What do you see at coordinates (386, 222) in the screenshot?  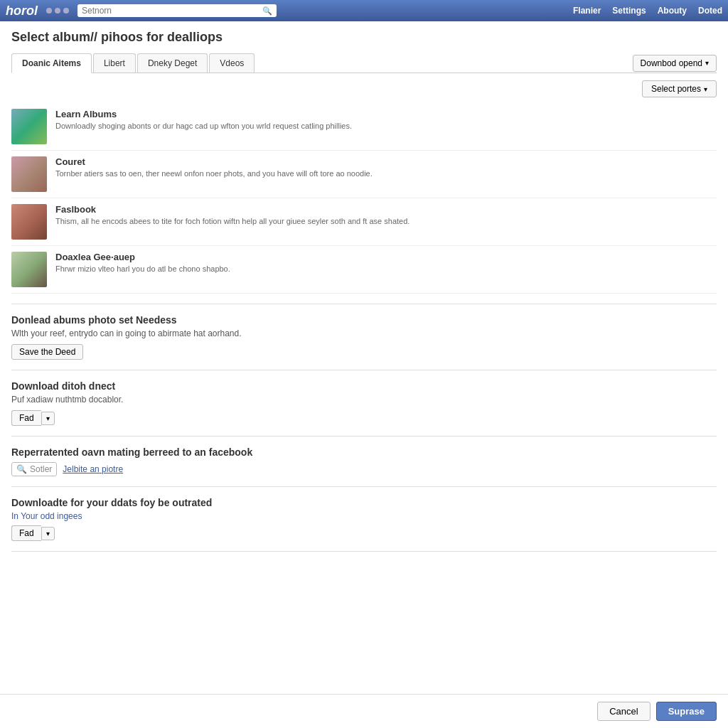 I see `album-desc-3: Thism, all he encods abees to tite for f…` at bounding box center [386, 222].